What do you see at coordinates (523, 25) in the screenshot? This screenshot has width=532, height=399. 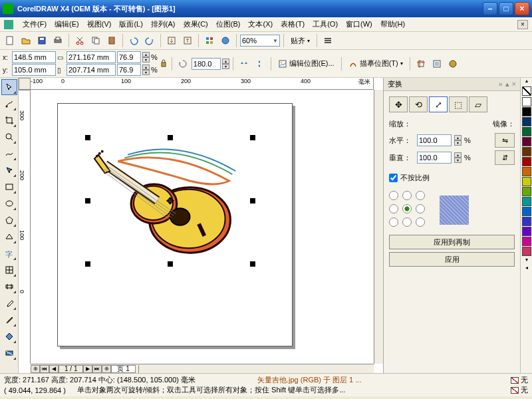 I see `child-close-button: ×` at bounding box center [523, 25].